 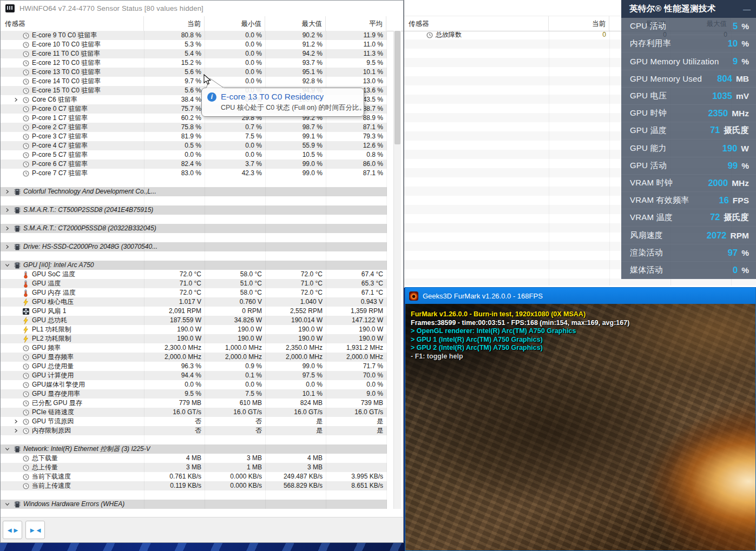 I want to click on sensor-current: 779 MB, so click(x=174, y=403).